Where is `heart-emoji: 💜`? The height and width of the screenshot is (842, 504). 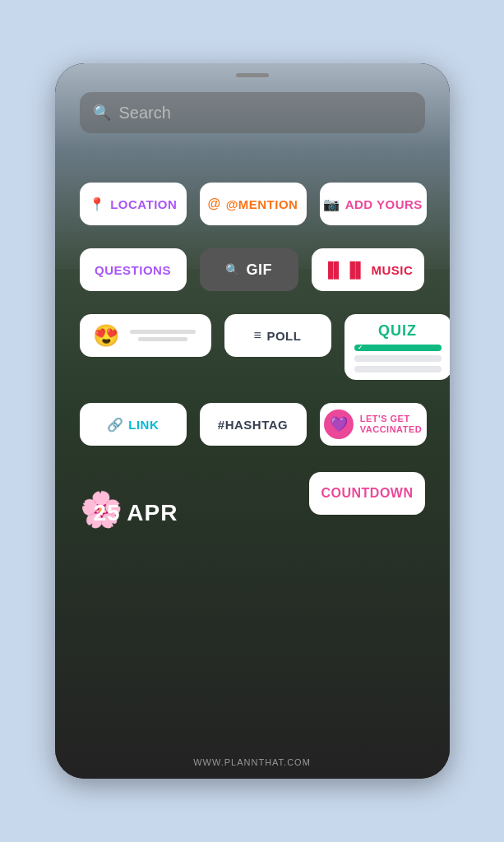
heart-emoji: 💜 is located at coordinates (339, 424).